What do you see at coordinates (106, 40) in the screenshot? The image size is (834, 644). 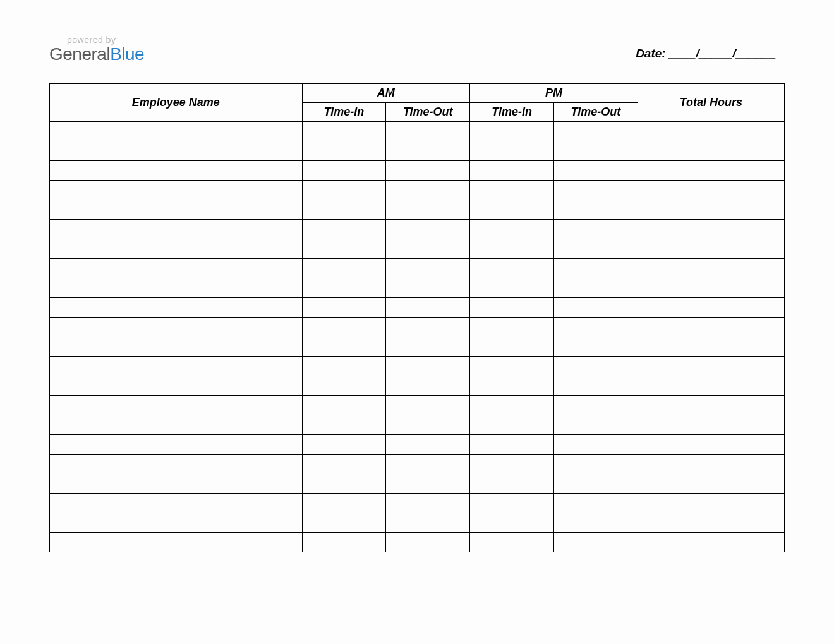 I see `powered-by-text: powered by` at bounding box center [106, 40].